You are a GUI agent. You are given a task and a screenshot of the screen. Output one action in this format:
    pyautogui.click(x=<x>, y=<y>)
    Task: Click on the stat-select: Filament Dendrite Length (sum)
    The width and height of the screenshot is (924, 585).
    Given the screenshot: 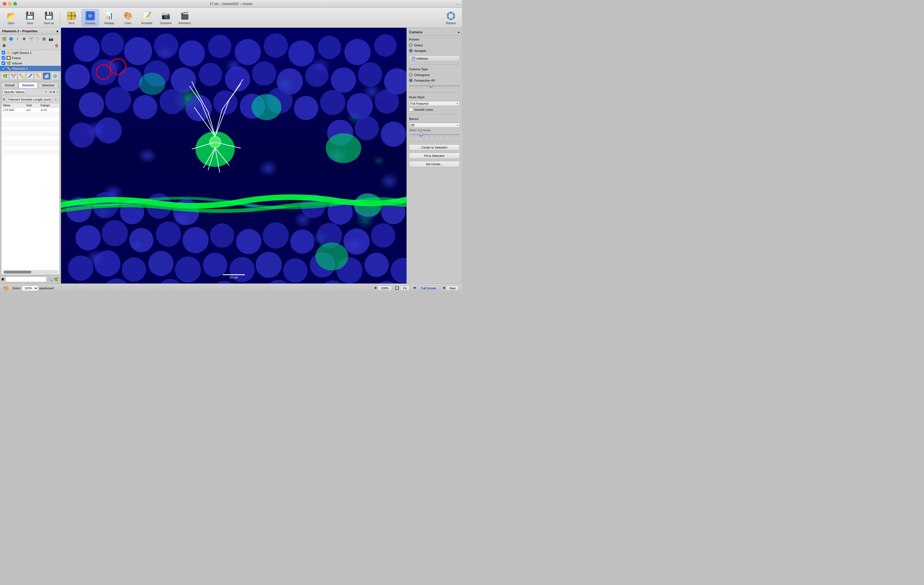 What is the action you would take?
    pyautogui.click(x=30, y=100)
    